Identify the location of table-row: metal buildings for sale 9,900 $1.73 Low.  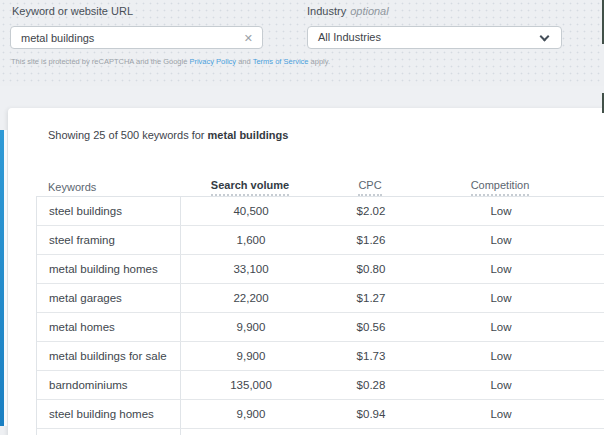
(320, 356).